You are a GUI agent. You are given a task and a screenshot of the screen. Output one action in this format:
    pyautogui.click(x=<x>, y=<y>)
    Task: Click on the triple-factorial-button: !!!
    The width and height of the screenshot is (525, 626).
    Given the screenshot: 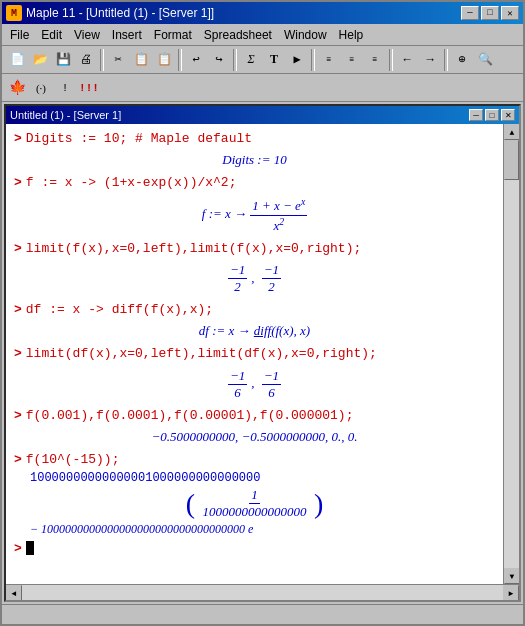 What is the action you would take?
    pyautogui.click(x=89, y=88)
    